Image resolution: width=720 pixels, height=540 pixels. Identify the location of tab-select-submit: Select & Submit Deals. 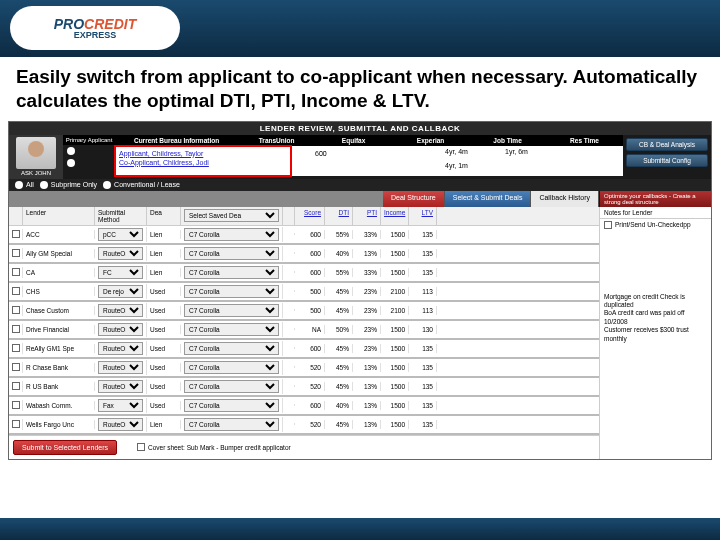
(488, 199).